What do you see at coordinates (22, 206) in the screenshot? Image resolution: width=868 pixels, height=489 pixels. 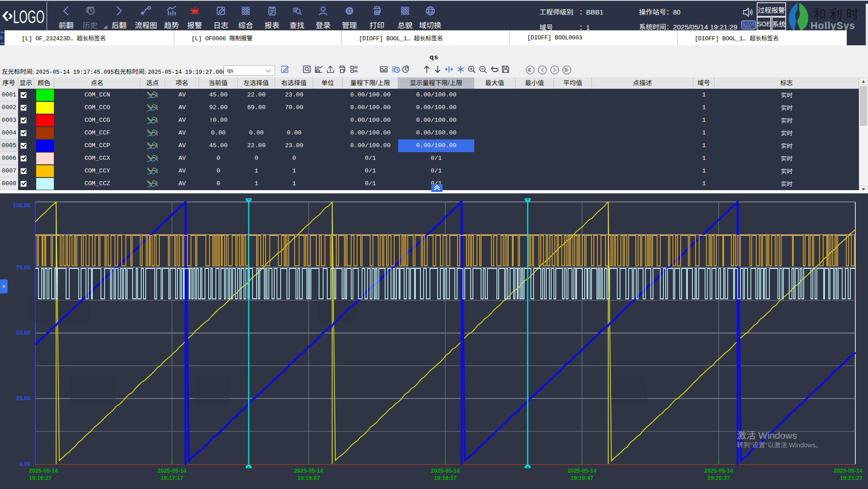 I see `svg-text: 100.00` at bounding box center [22, 206].